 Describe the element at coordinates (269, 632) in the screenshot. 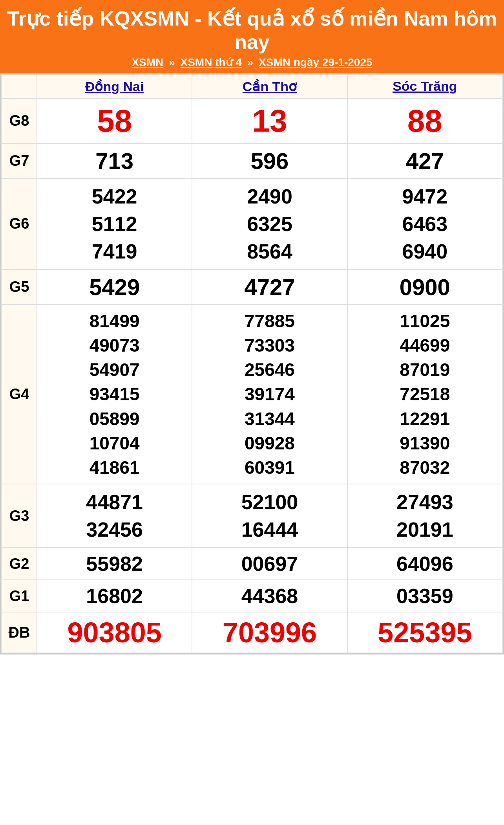

I see `db-col2: 703996` at that location.